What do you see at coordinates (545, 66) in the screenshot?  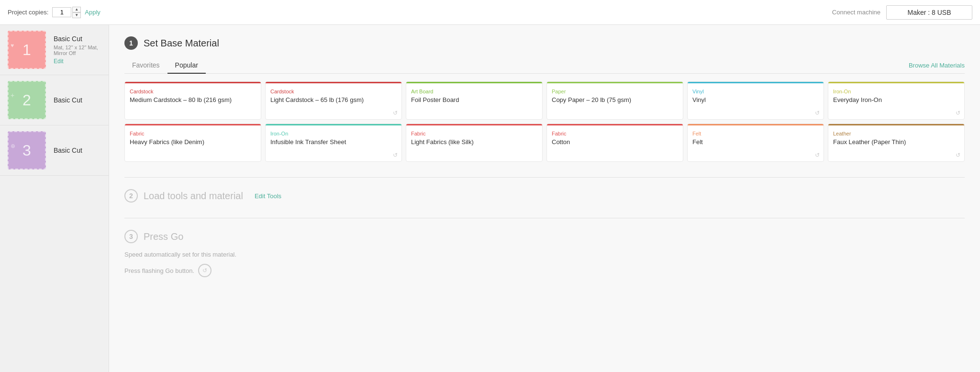 I see `material-tabs: Favorites Popular Browse All Materials` at bounding box center [545, 66].